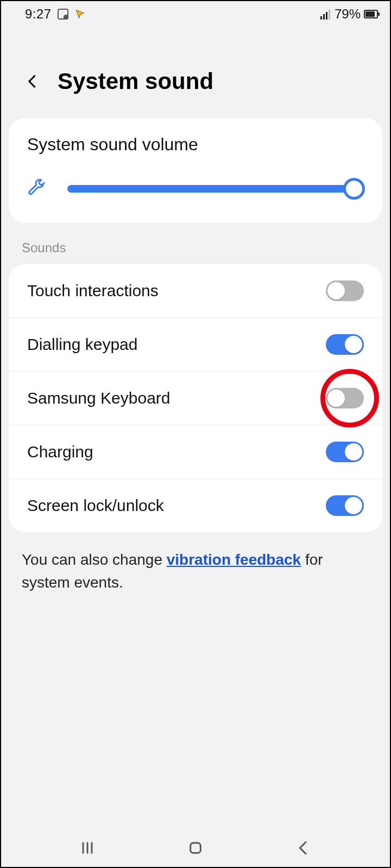 Image resolution: width=391 pixels, height=868 pixels. What do you see at coordinates (371, 14) in the screenshot?
I see `battery-icon` at bounding box center [371, 14].